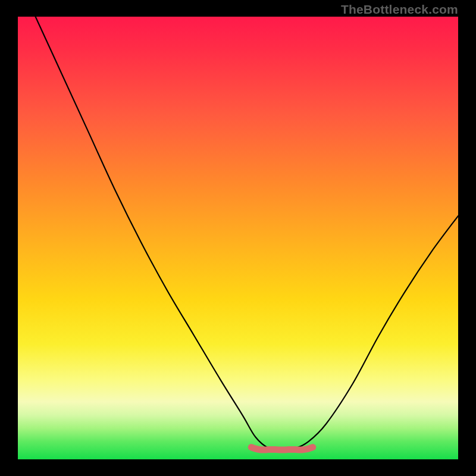 The height and width of the screenshot is (476, 476). Describe the element at coordinates (400, 10) in the screenshot. I see `watermark-text: TheBottleneck.com` at that location.